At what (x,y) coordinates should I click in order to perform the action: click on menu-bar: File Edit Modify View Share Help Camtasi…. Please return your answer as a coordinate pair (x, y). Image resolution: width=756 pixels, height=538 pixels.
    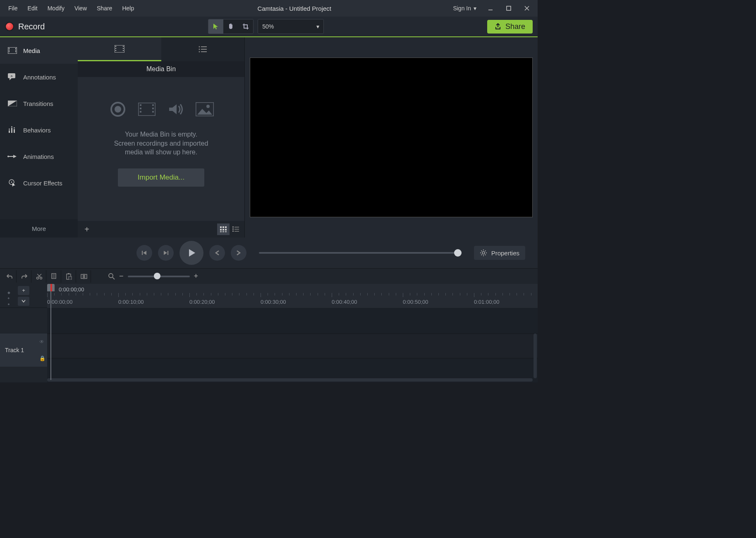
    Looking at the image, I should click on (269, 8).